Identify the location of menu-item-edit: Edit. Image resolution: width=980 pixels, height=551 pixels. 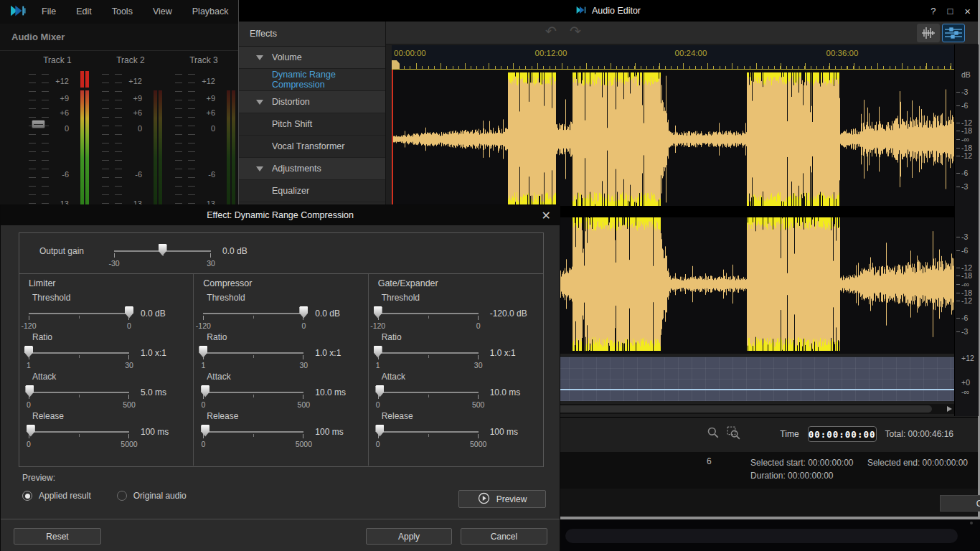
(84, 11).